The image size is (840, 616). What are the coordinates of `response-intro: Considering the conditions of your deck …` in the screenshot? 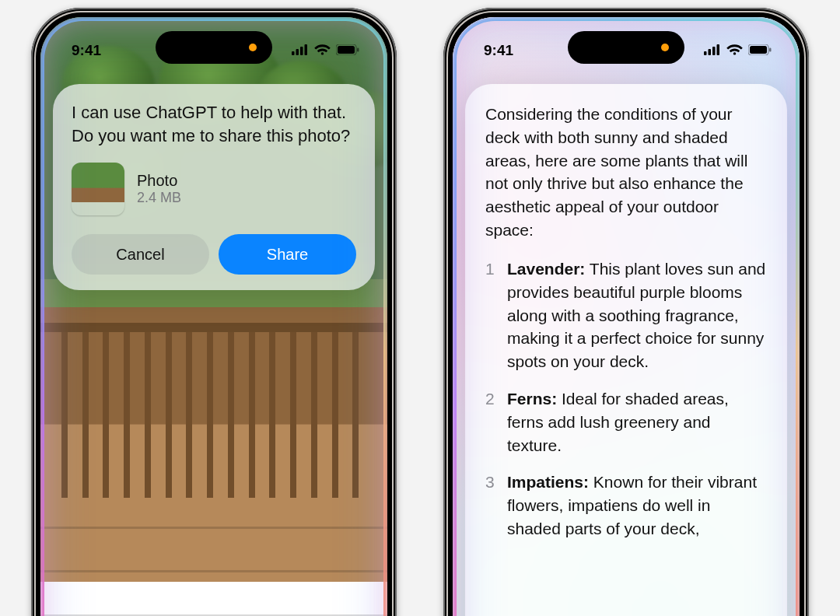 It's located at (626, 173).